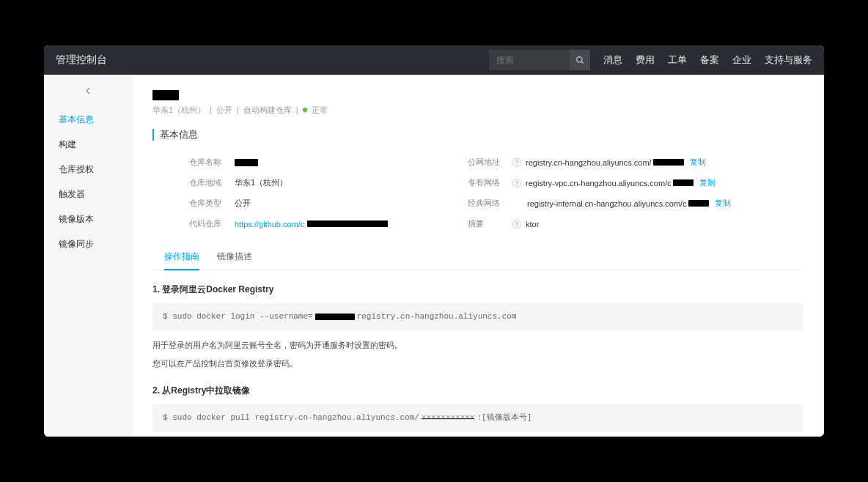 The height and width of the screenshot is (482, 868). What do you see at coordinates (88, 119) in the screenshot?
I see `sidebar-item-basic-info: 基本信息` at bounding box center [88, 119].